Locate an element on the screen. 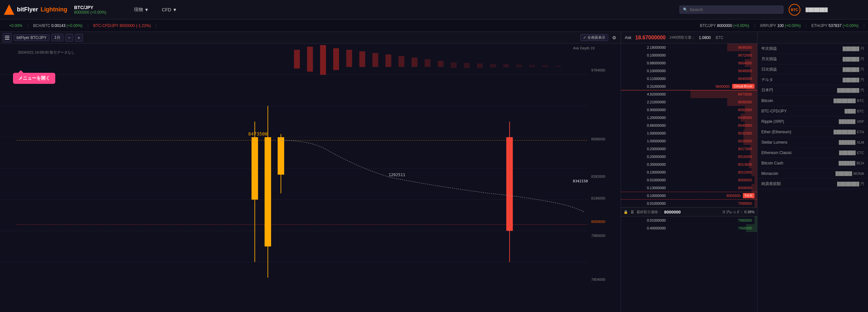  btc-badge: BTC is located at coordinates (795, 10).